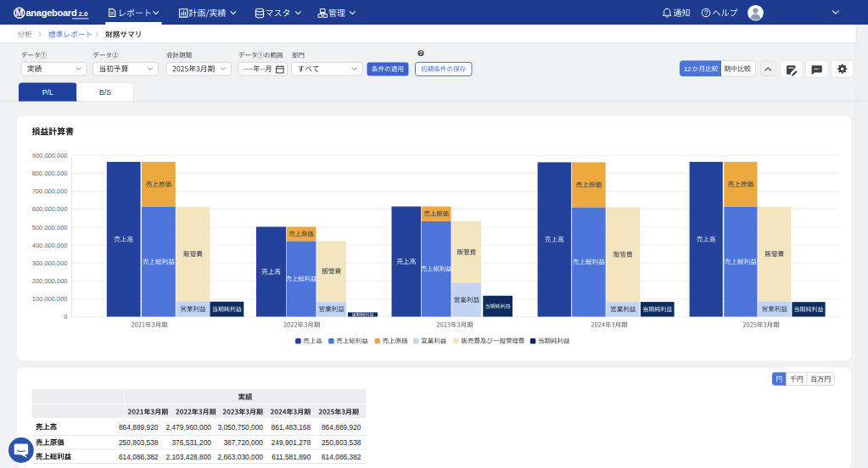 The image size is (868, 468). What do you see at coordinates (292, 427) in the screenshot?
I see `svg-text: 861,483,168` at bounding box center [292, 427].